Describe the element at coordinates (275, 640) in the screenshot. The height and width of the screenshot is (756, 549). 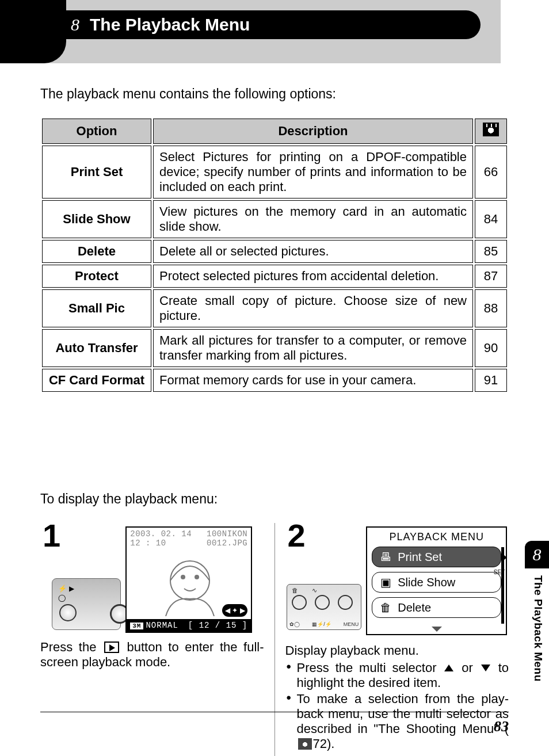
I see `step-divider` at that location.